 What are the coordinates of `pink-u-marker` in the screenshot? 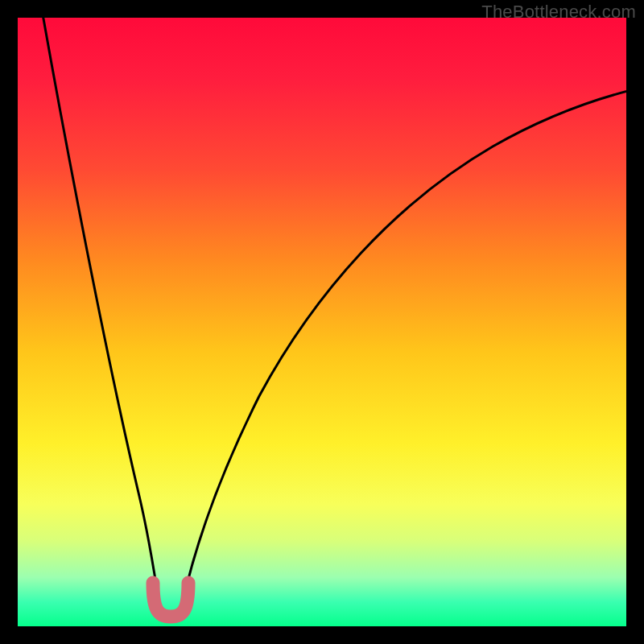 It's located at (171, 600).